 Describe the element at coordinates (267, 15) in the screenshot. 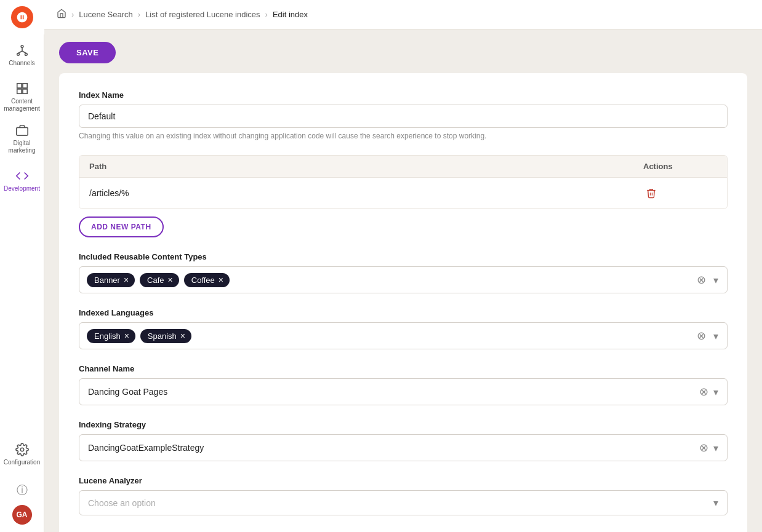

I see `breadcrumb-sep-3: ›` at that location.